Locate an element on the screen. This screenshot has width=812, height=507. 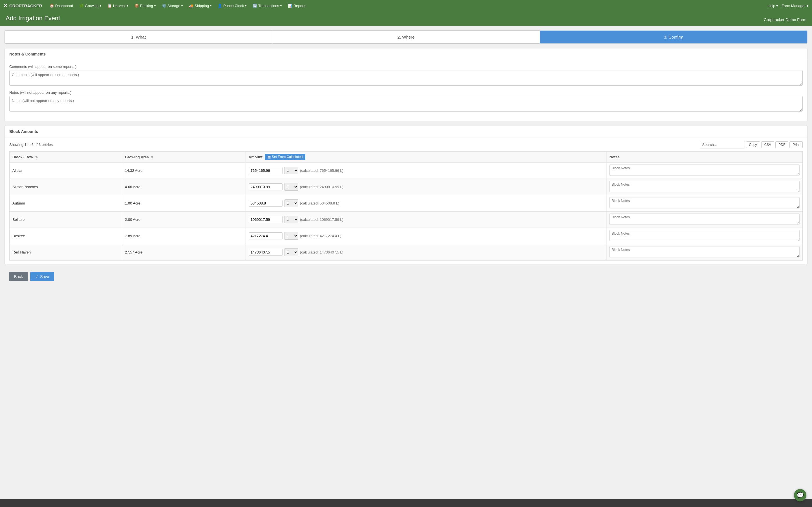
nav-item-shipping: 🚚Shipping▾ is located at coordinates (200, 6).